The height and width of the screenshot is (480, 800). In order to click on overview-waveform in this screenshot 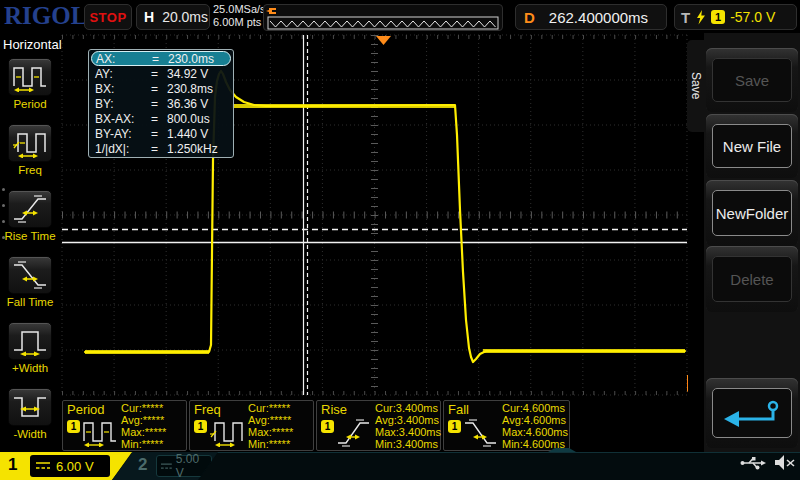, I will do `click(383, 18)`.